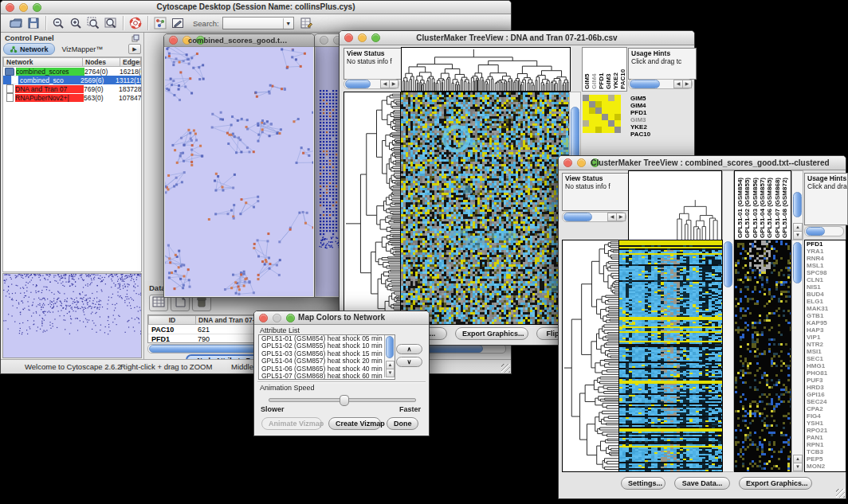 The image size is (848, 504). I want to click on gene-label: RPO21, so click(826, 430).